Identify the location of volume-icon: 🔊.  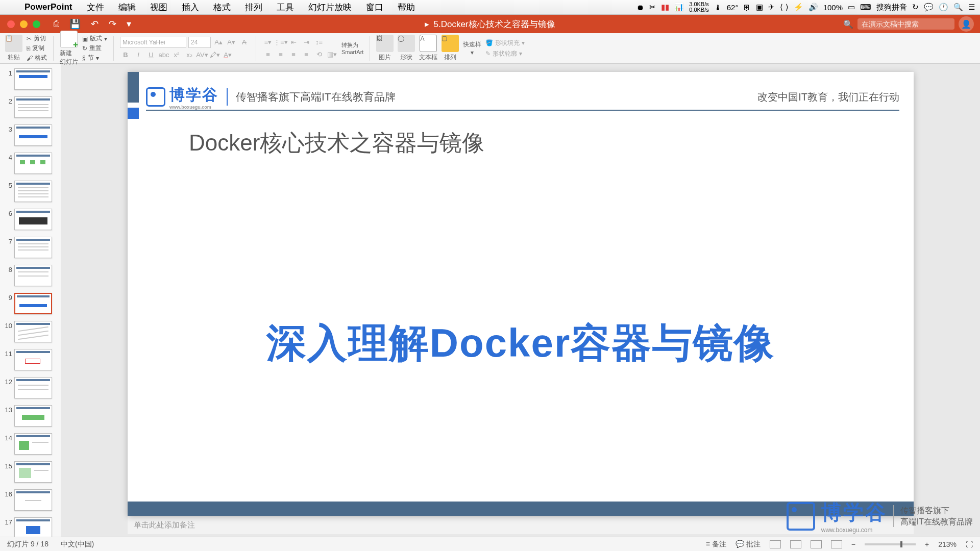
(814, 7).